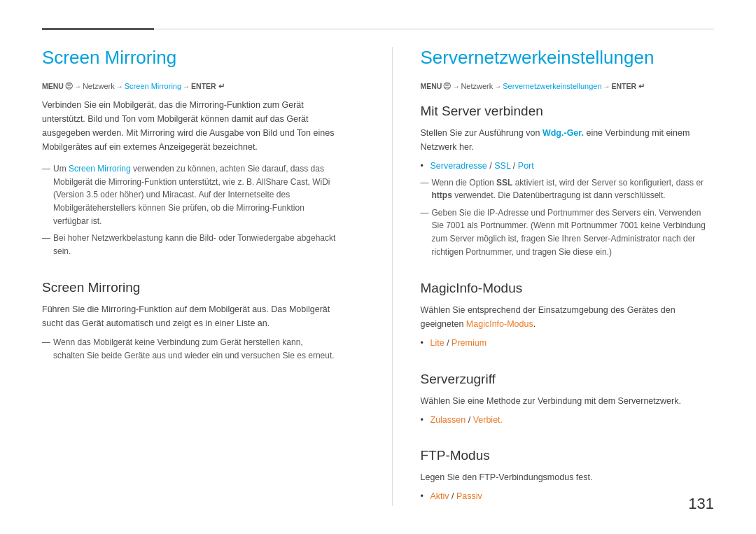  I want to click on right-arrow1: →, so click(456, 87).